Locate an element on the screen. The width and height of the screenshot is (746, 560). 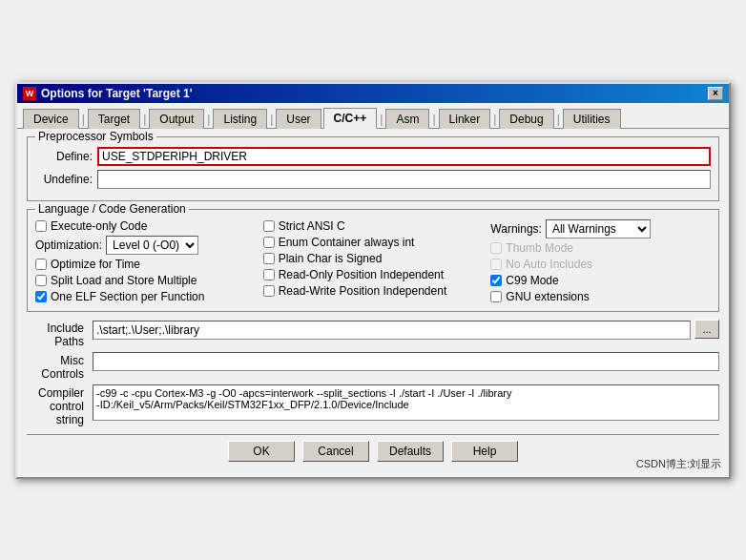
misc-controls-label: Misc Controls is located at coordinates (57, 366).